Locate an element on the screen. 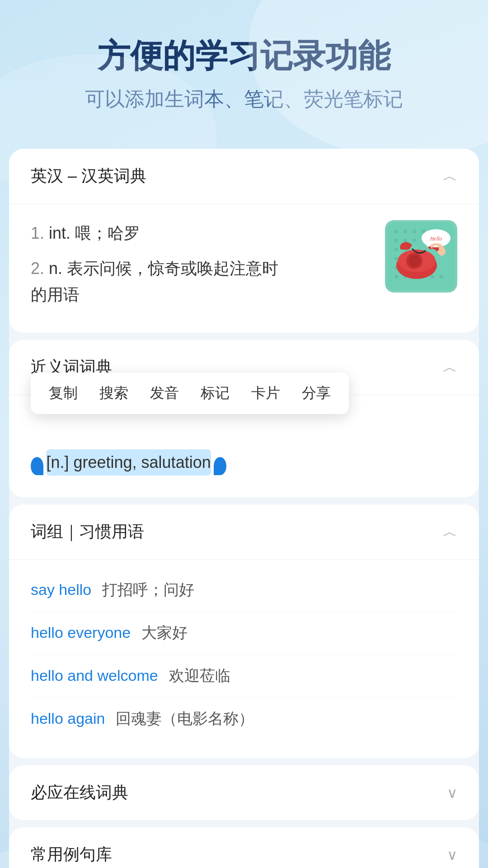  phrase-item-hello-everyone: hello everyone 大家好 is located at coordinates (244, 633).